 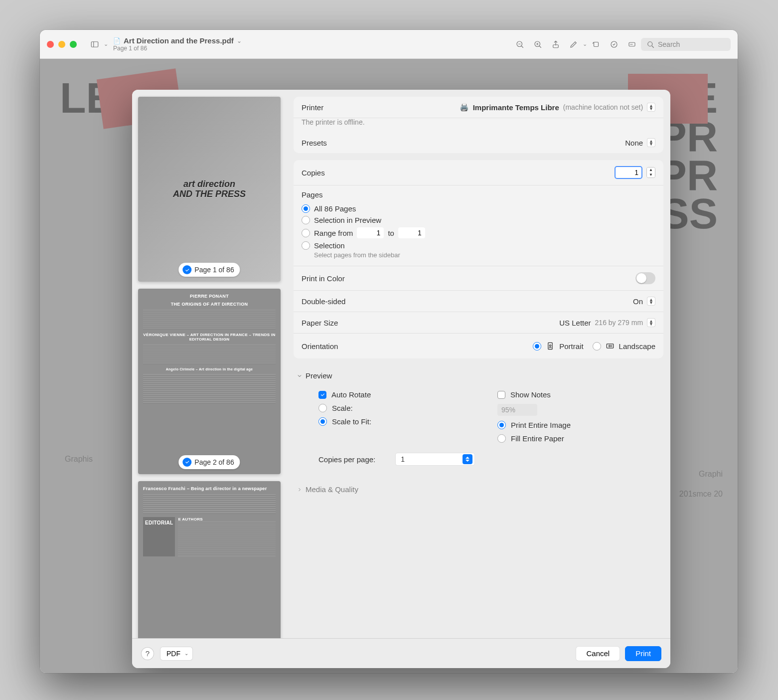 What do you see at coordinates (574, 44) in the screenshot?
I see `markup-icon` at bounding box center [574, 44].